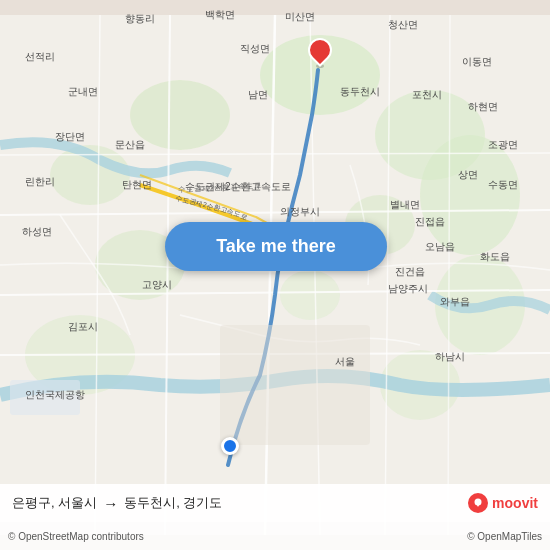  What do you see at coordinates (300, 17) in the screenshot?
I see `label-misan: 미산면` at bounding box center [300, 17].